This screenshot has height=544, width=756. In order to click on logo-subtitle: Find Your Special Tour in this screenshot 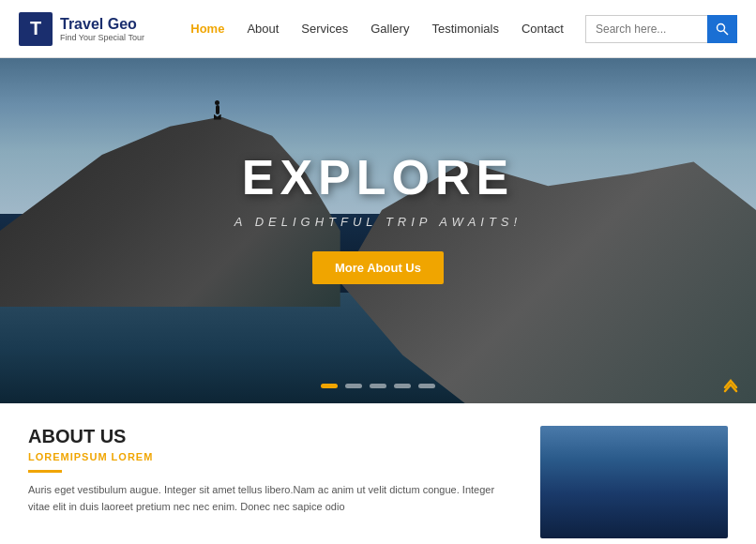, I will do `click(102, 38)`.